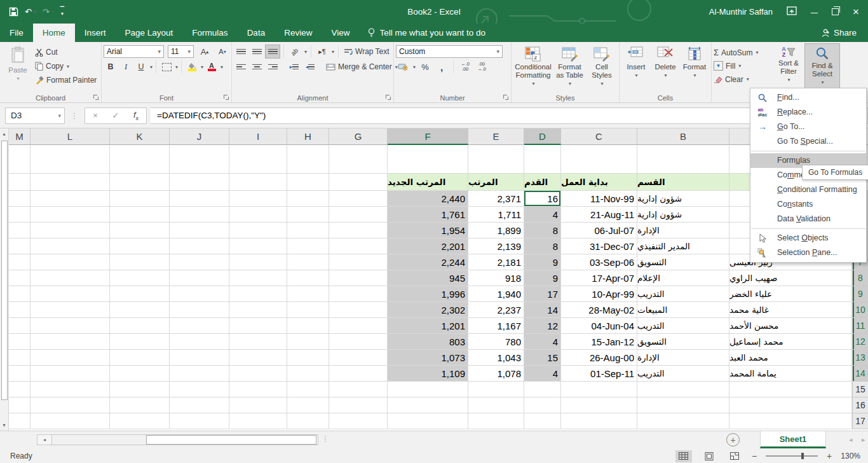 This screenshot has width=868, height=463. What do you see at coordinates (428, 198) in the screenshot?
I see `cell-F3: 2,440` at bounding box center [428, 198].